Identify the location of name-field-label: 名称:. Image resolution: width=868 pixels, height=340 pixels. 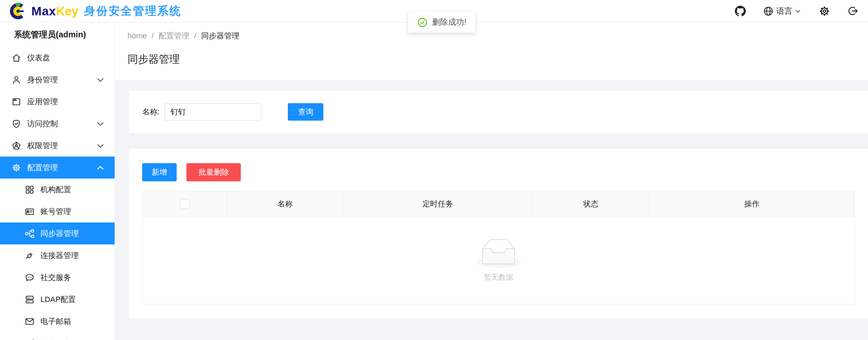
(151, 112).